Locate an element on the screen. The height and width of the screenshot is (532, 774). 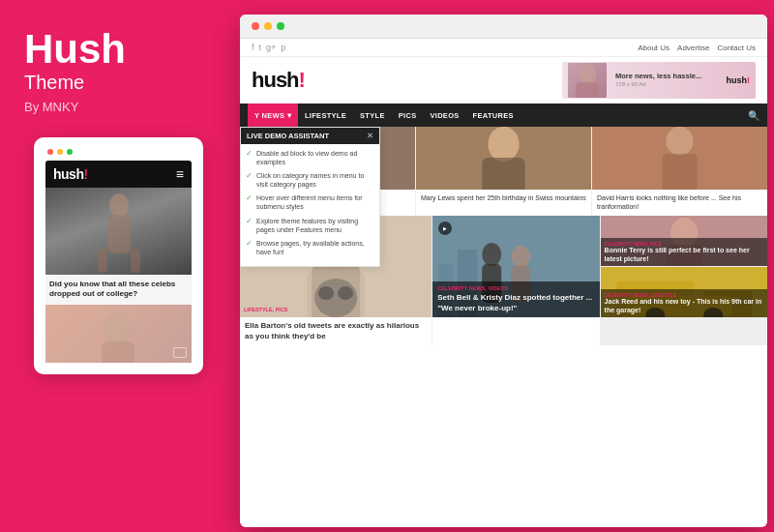
ad-text: More news, less hassle... is located at coordinates (667, 76).